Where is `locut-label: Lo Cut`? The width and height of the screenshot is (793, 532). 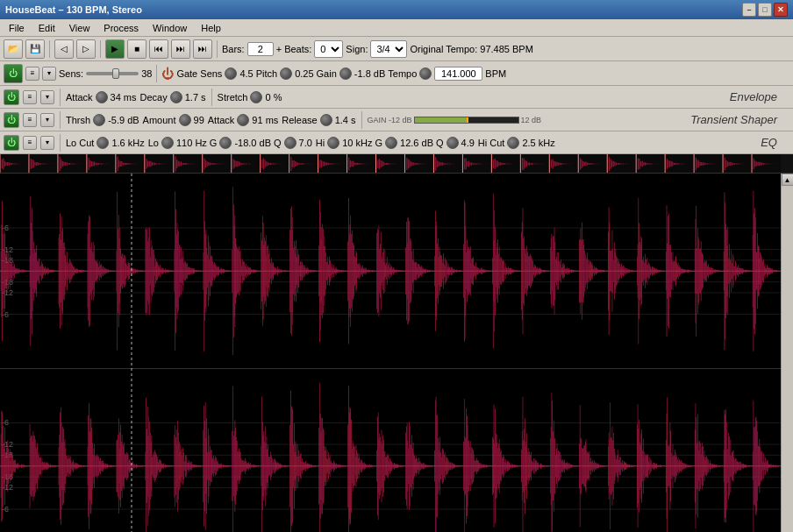
locut-label: Lo Cut is located at coordinates (80, 143).